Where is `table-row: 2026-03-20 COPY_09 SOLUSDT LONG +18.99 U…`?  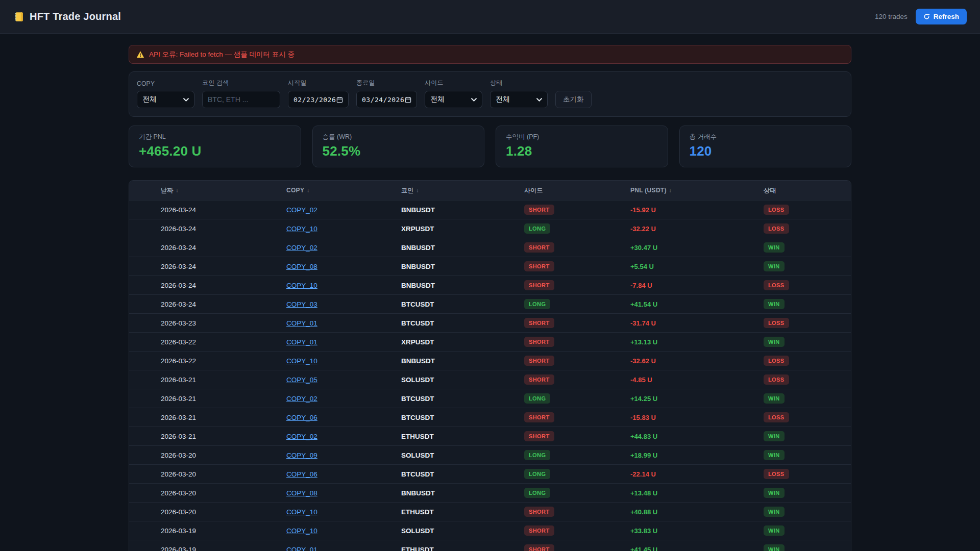 table-row: 2026-03-20 COPY_09 SOLUSDT LONG +18.99 U… is located at coordinates (490, 455).